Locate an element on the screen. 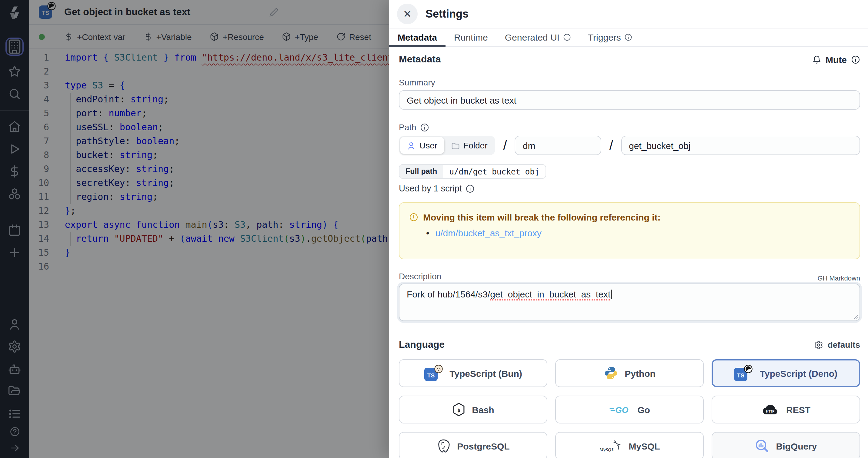  description-label: Description is located at coordinates (420, 276).